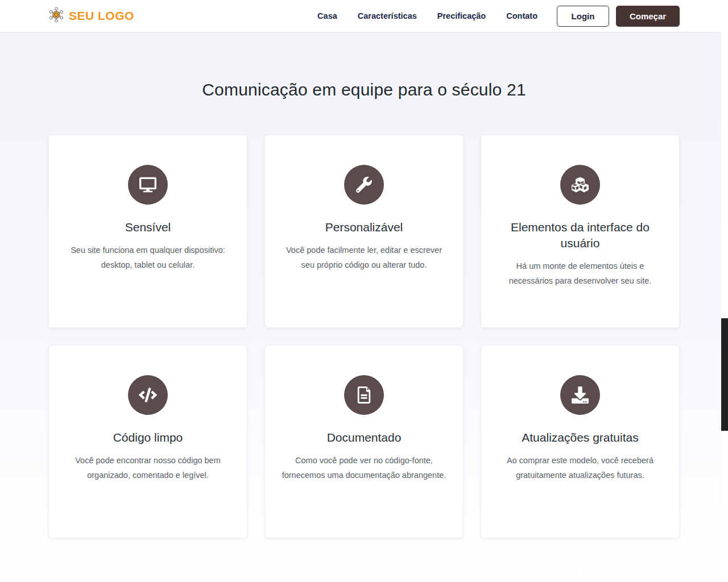 The width and height of the screenshot is (728, 582). What do you see at coordinates (580, 468) in the screenshot?
I see `feature-text: Ao comprar este modelo, você receberá gr…` at bounding box center [580, 468].